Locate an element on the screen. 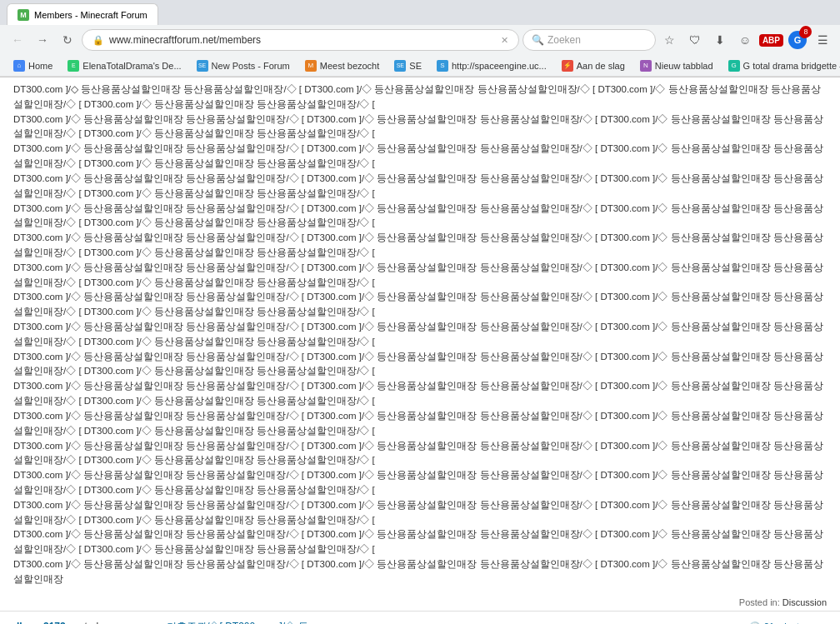 This screenshot has width=840, height=624. post-2-username-link: dhyun3172 is located at coordinates (40, 622).